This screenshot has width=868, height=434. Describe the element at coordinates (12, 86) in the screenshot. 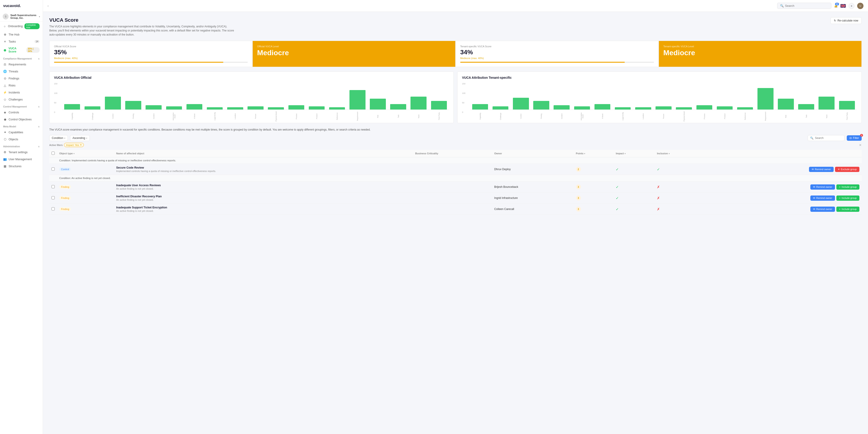

I see `sidebar-item-label: Risks` at that location.